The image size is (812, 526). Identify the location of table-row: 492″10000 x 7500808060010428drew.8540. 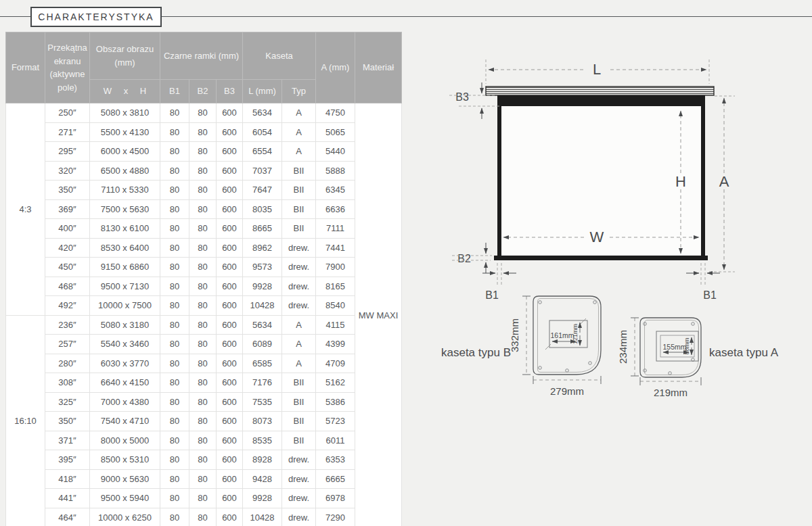
(204, 306).